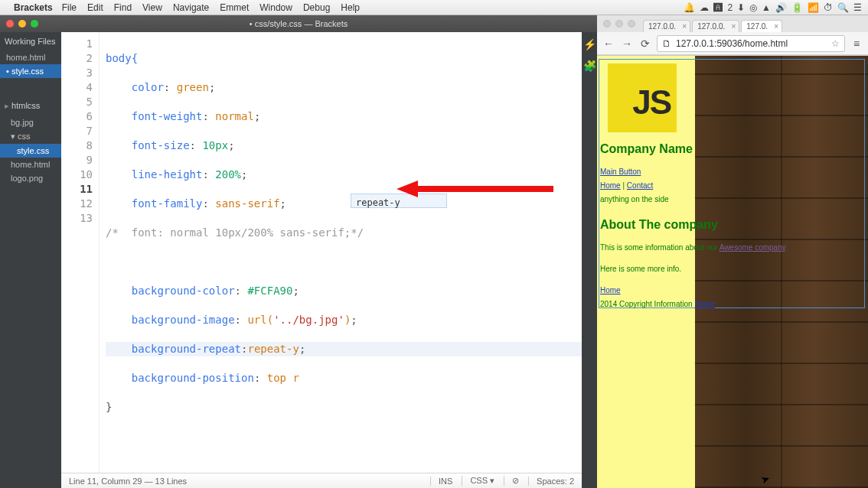  Describe the element at coordinates (611, 291) in the screenshot. I see `footer-home-link: Home` at that location.